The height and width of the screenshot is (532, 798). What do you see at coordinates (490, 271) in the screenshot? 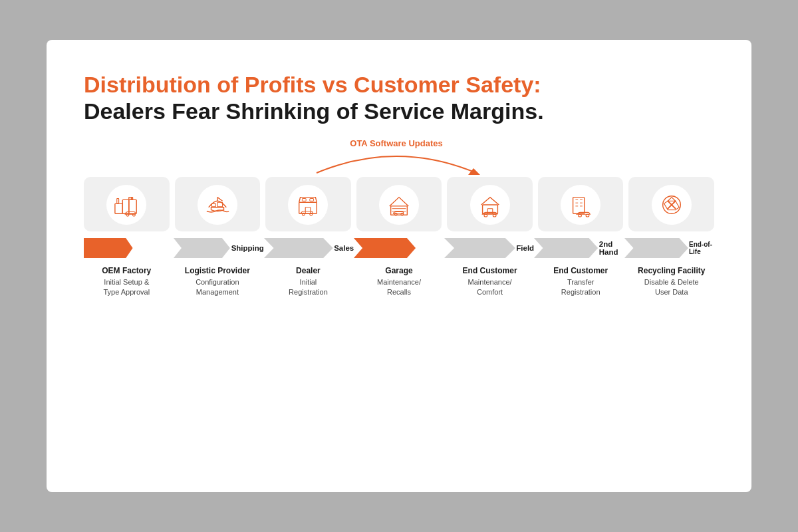
I see `entity-field: End Customer` at bounding box center [490, 271].